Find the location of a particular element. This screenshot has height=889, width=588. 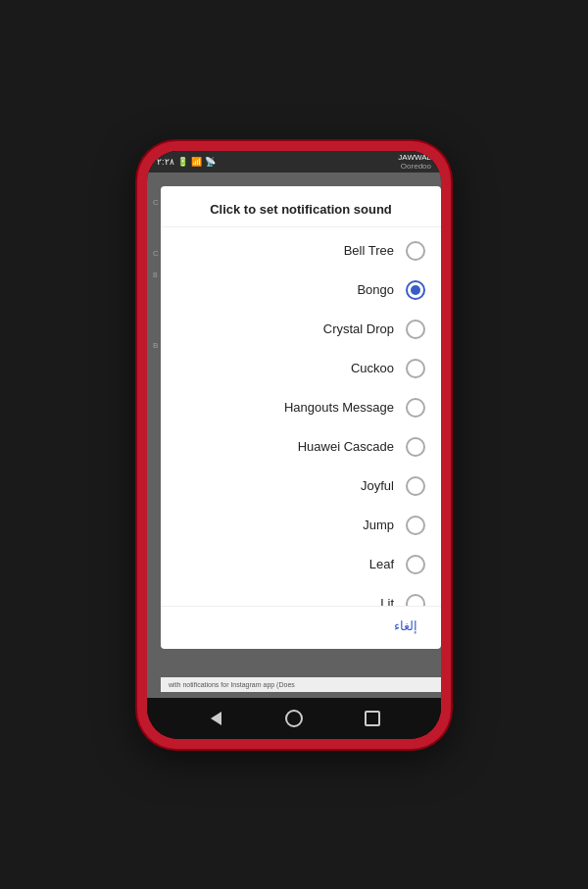

radio-jump is located at coordinates (416, 525).